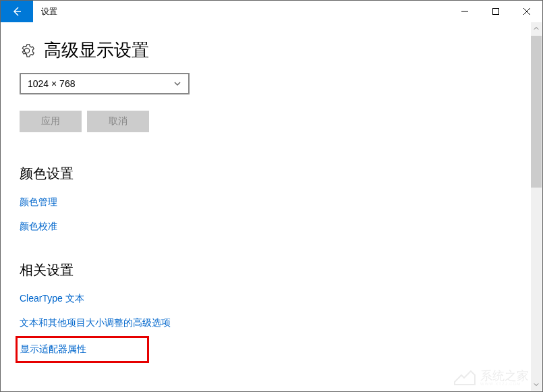  I want to click on resolution-dropdown: 1024 × 768, so click(105, 84).